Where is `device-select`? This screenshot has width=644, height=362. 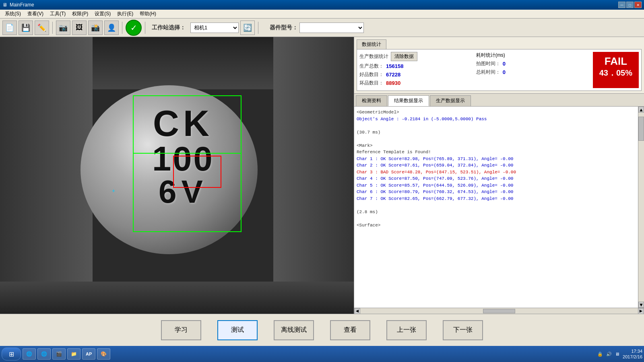
device-select is located at coordinates (332, 28).